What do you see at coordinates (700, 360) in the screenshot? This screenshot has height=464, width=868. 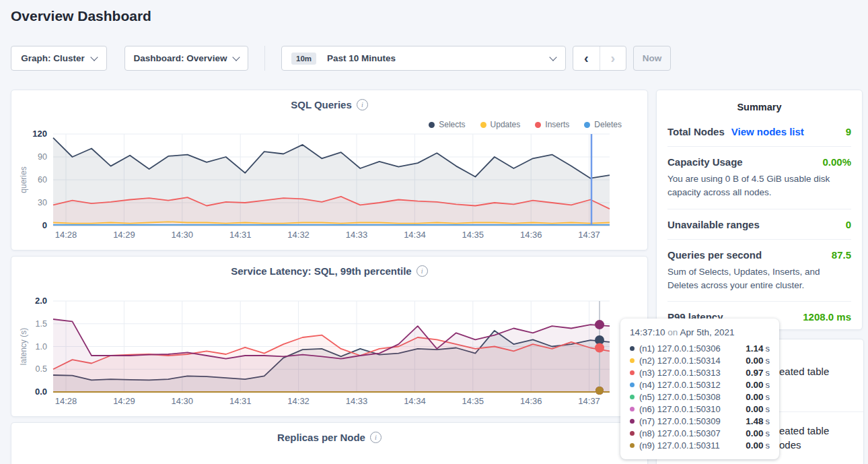 I see `tooltip-row: (n2) 127.0.0.1:503140.00s` at bounding box center [700, 360].